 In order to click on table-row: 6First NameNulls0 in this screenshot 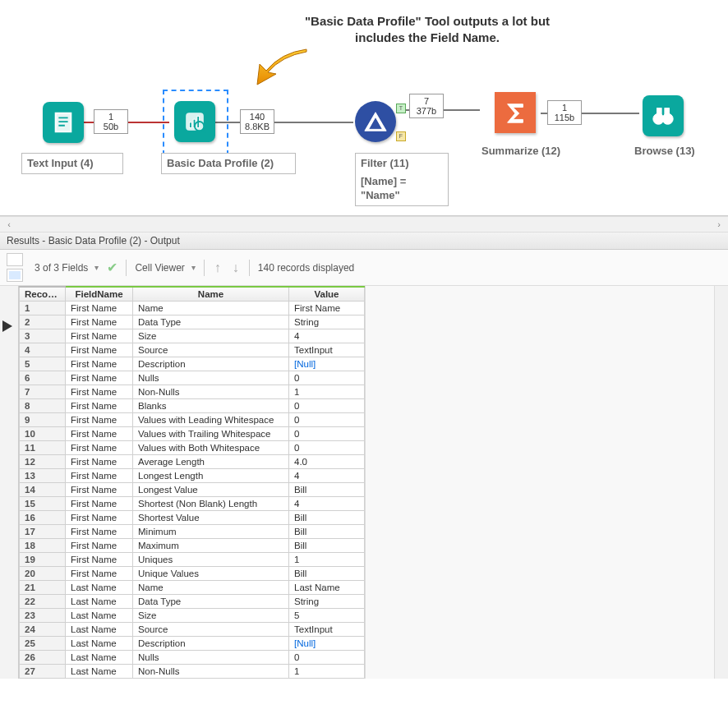, I will do `click(192, 378)`.